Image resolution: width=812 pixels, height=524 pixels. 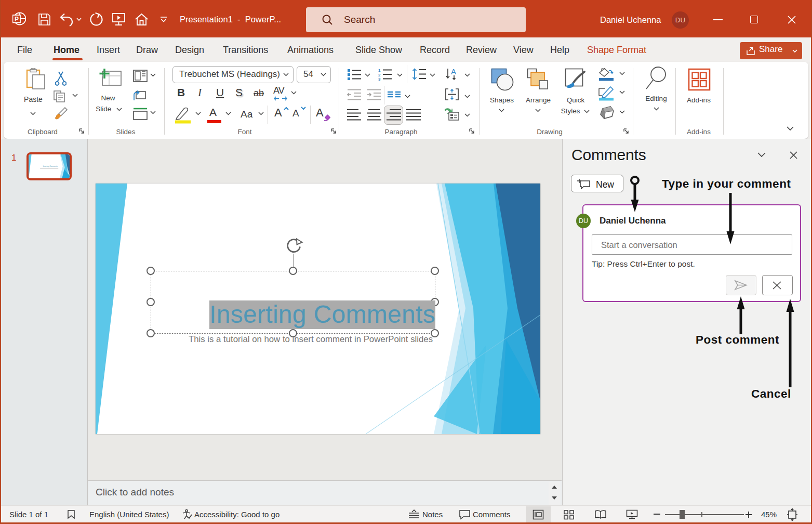 I want to click on svg-text: 3, so click(x=379, y=79).